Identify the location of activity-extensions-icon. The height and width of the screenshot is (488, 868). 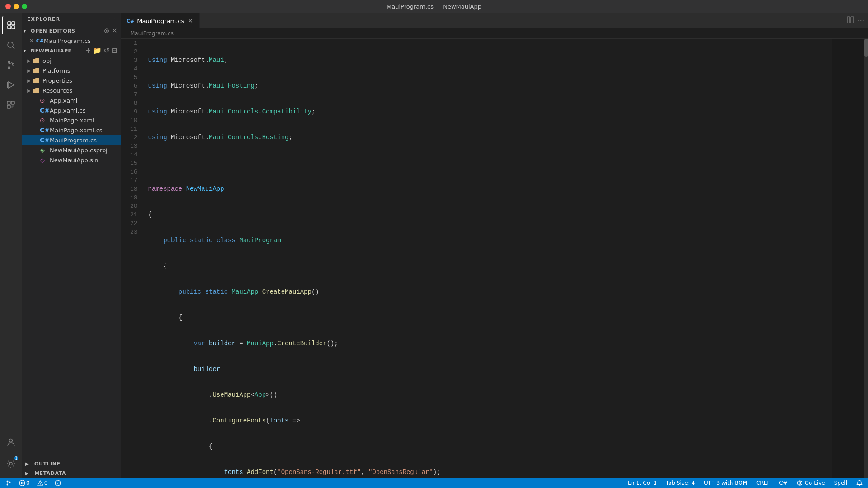
(11, 105).